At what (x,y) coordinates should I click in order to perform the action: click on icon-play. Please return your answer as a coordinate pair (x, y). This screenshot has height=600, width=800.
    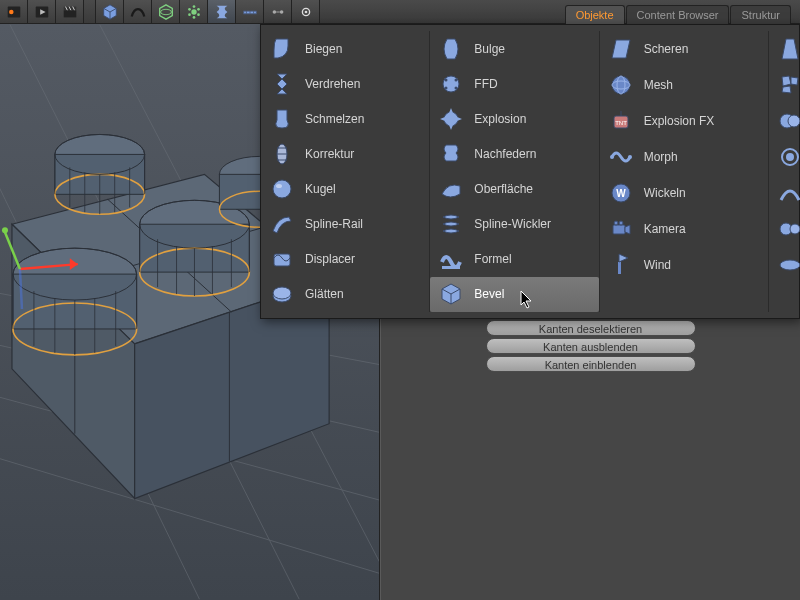
    Looking at the image, I should click on (42, 12).